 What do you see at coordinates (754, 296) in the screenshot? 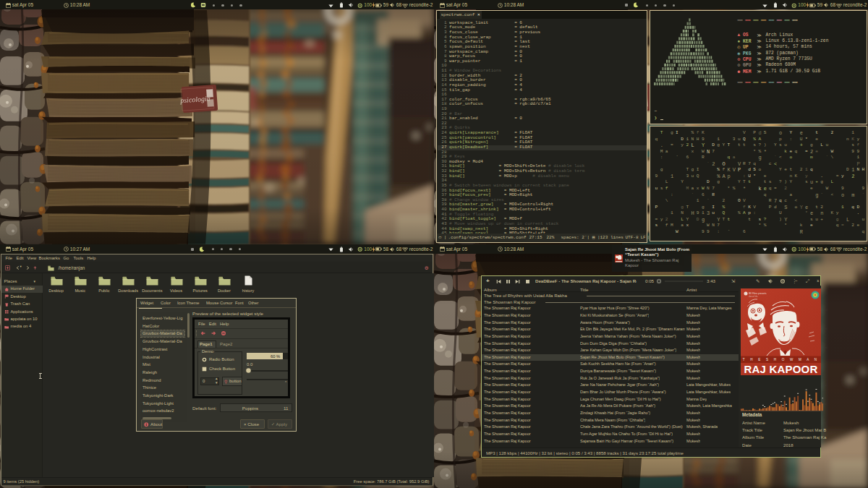
I see `svg-text: classic hits` at bounding box center [754, 296].